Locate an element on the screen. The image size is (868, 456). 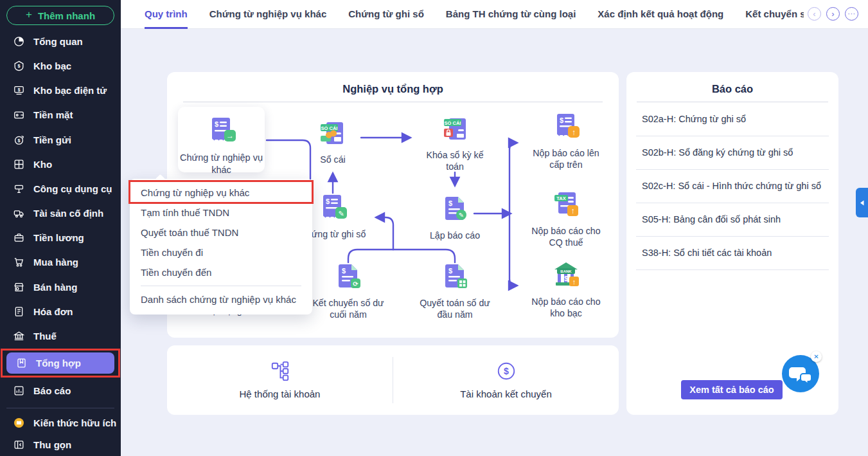
treasury-icon: $ is located at coordinates (19, 66).